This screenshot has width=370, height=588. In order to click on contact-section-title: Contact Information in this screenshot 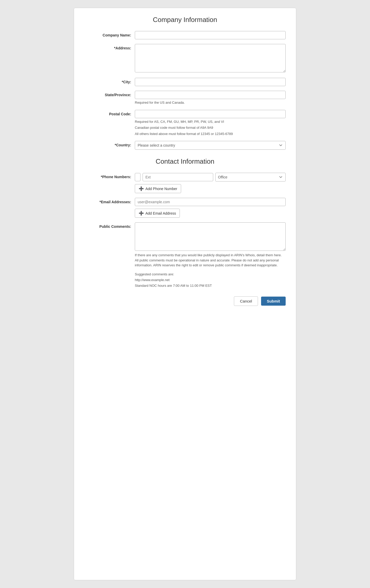, I will do `click(185, 161)`.